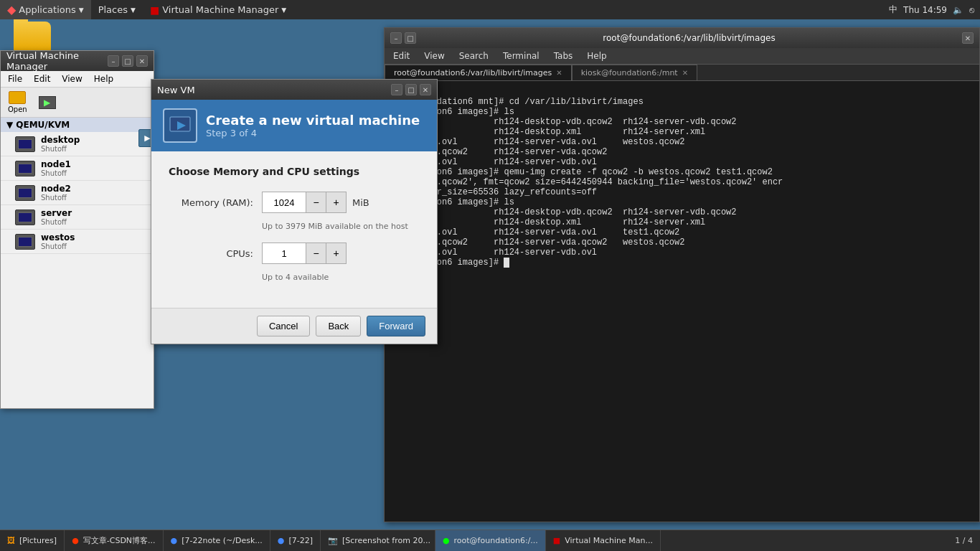 The width and height of the screenshot is (980, 551). Describe the element at coordinates (339, 326) in the screenshot. I see `back-button: Back` at that location.